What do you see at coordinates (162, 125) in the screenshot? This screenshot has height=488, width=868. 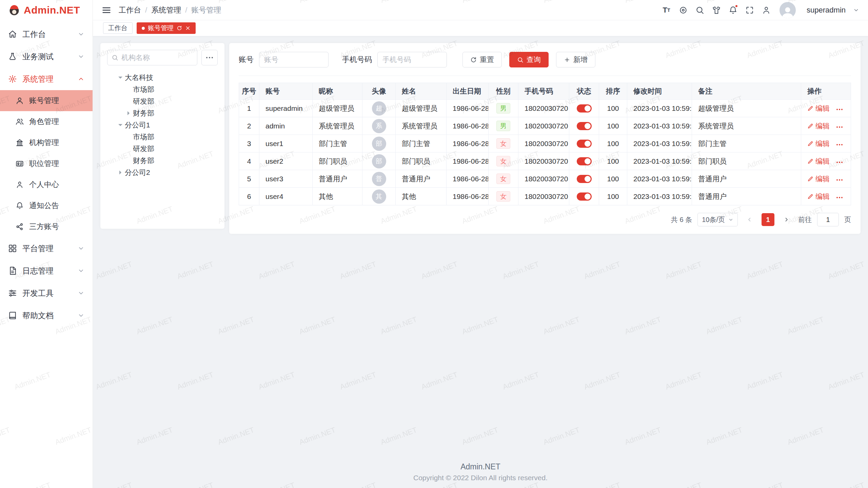 I see `tree-node: 分公司1` at bounding box center [162, 125].